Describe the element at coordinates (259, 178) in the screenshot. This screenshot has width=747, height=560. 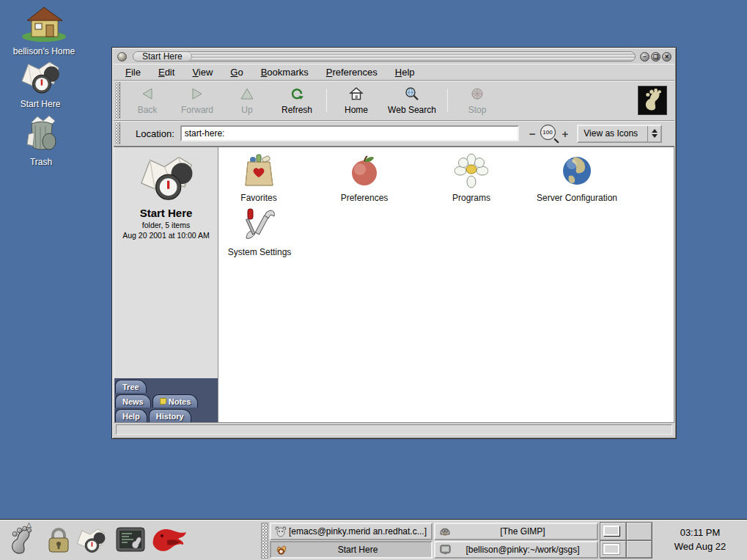
I see `file-favorites: Favorites` at that location.